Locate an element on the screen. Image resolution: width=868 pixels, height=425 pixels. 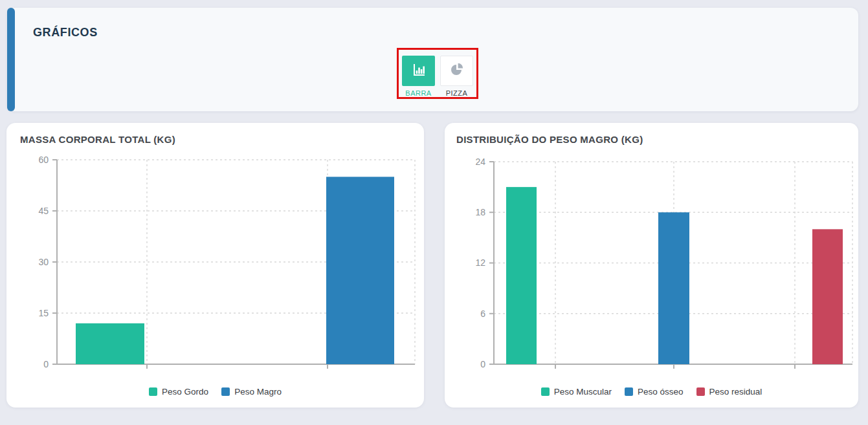
legend-label: Peso ósseo is located at coordinates (660, 392).